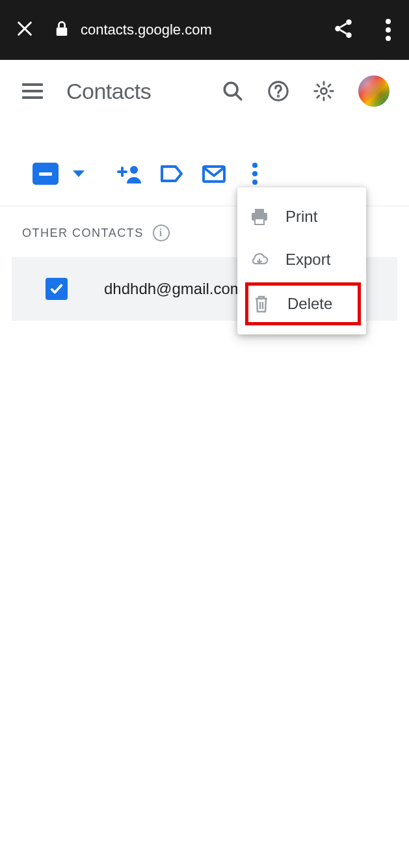 This screenshot has height=868, width=409. I want to click on print-icon, so click(259, 217).